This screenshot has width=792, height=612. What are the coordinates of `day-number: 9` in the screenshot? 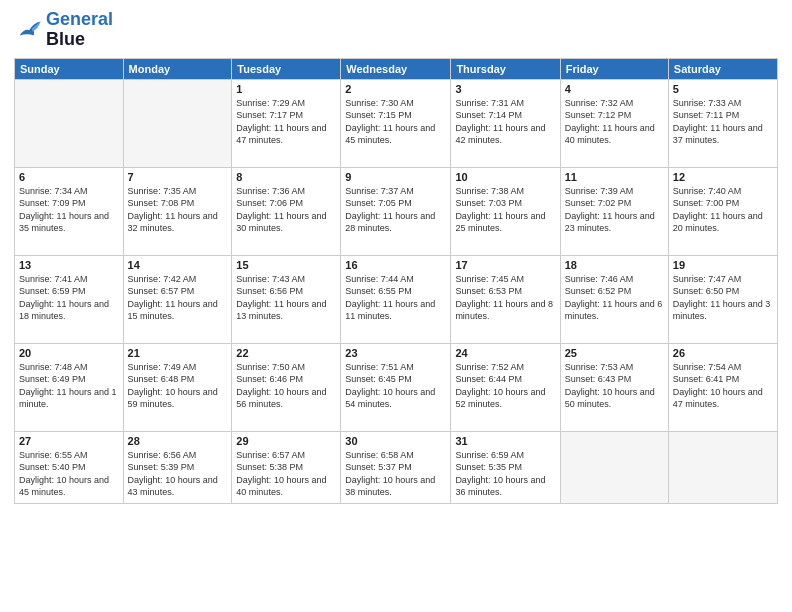 It's located at (396, 177).